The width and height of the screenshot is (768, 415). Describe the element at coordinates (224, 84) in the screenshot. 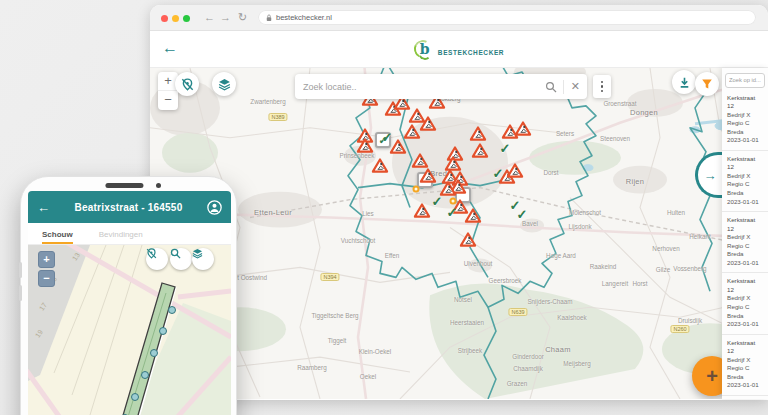

I see `layers-button` at that location.